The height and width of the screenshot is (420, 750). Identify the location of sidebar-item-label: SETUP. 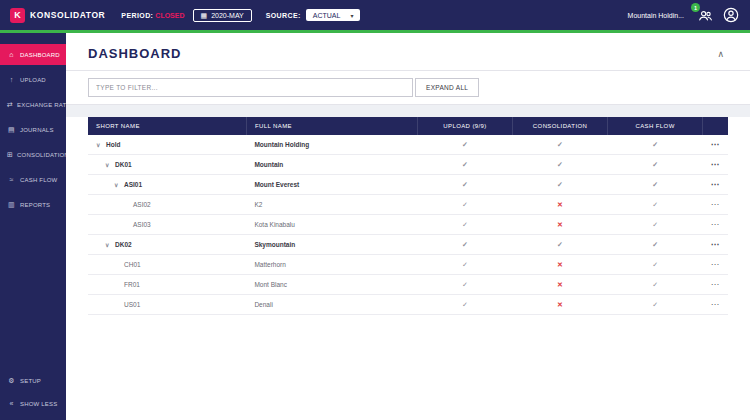
(30, 381).